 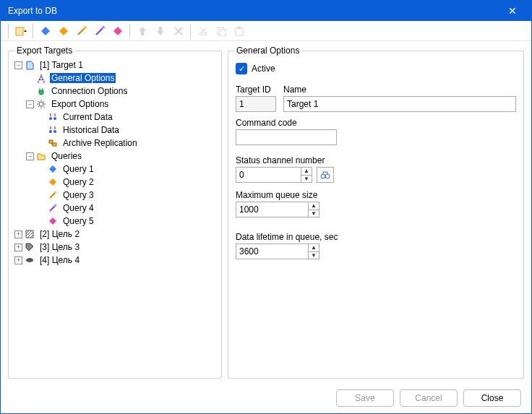 What do you see at coordinates (115, 208) in the screenshot?
I see `tree-node-query-4: Query 4` at bounding box center [115, 208].